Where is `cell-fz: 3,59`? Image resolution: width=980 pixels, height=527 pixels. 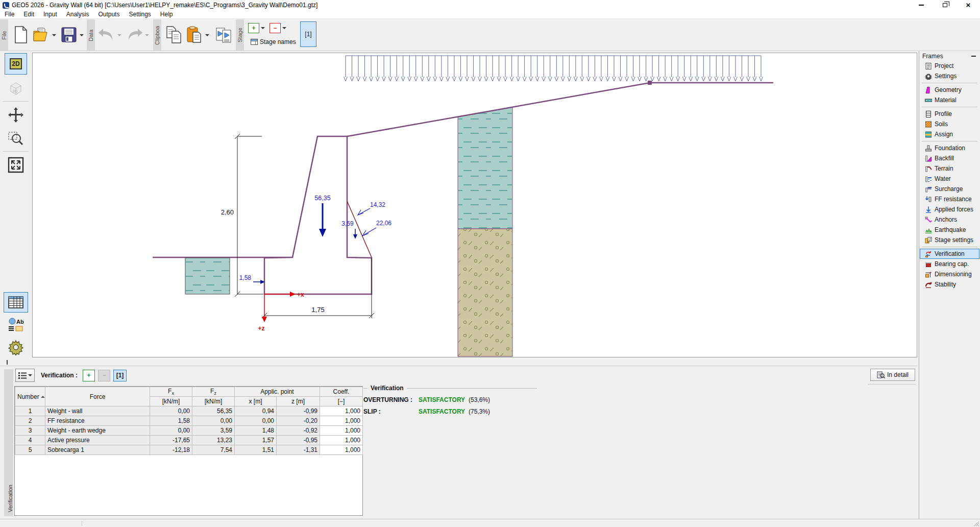 cell-fz: 3,59 is located at coordinates (213, 431).